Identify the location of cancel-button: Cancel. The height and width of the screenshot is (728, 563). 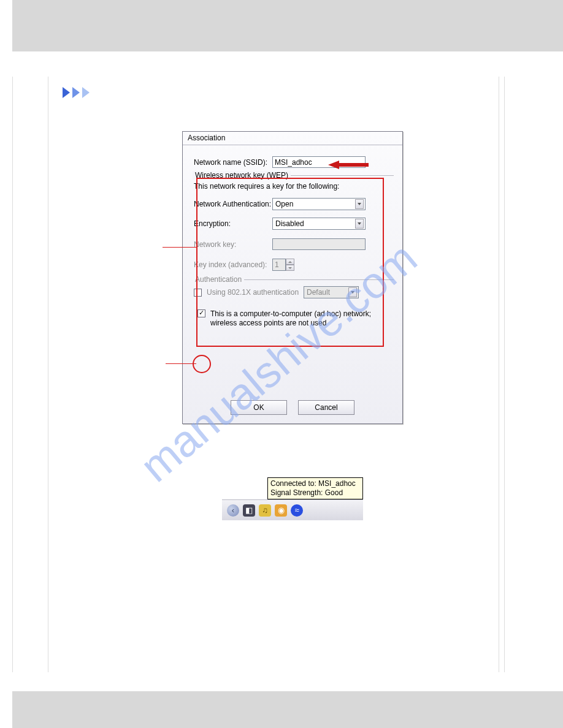
(326, 408).